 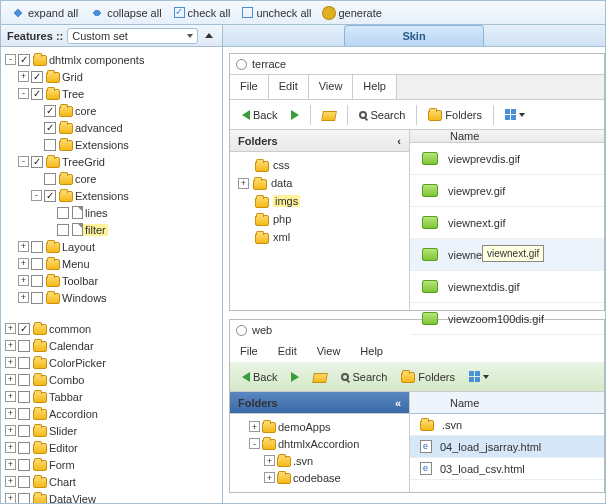 I want to click on file-row: .svn, so click(x=507, y=425).